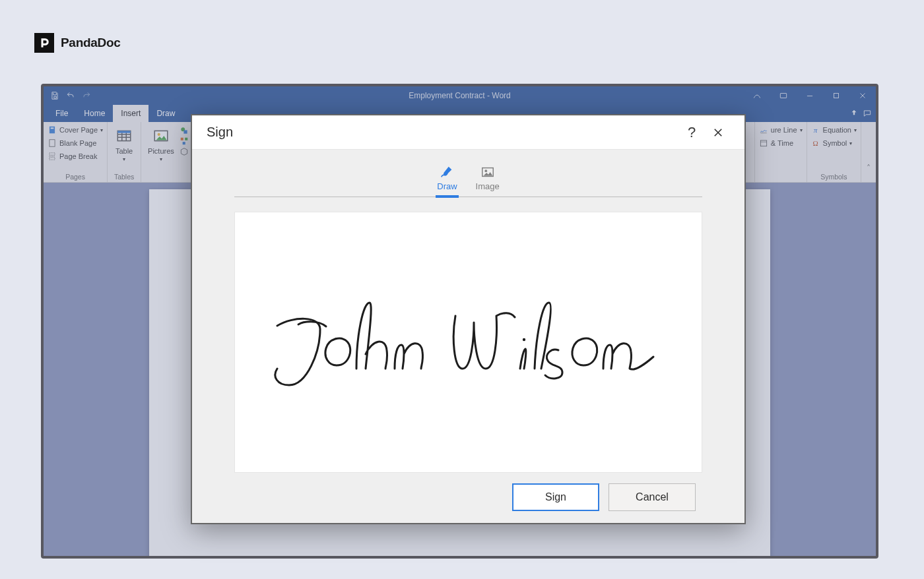 The image size is (924, 579). I want to click on pandadoc-mark-icon, so click(44, 43).